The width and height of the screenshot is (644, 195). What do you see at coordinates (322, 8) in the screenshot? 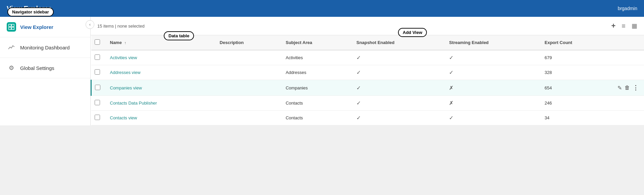
I see `top-header: View Explorer brgadmin` at bounding box center [322, 8].